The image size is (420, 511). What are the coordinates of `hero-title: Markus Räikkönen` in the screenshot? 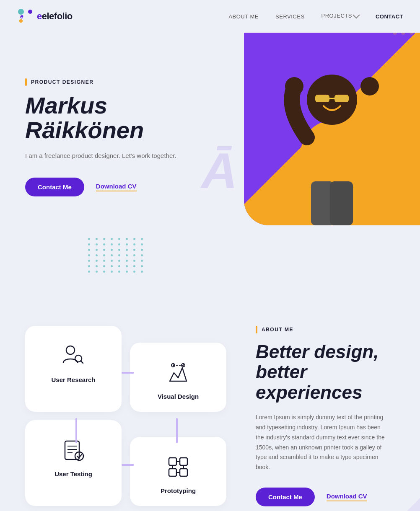 It's located at (126, 118).